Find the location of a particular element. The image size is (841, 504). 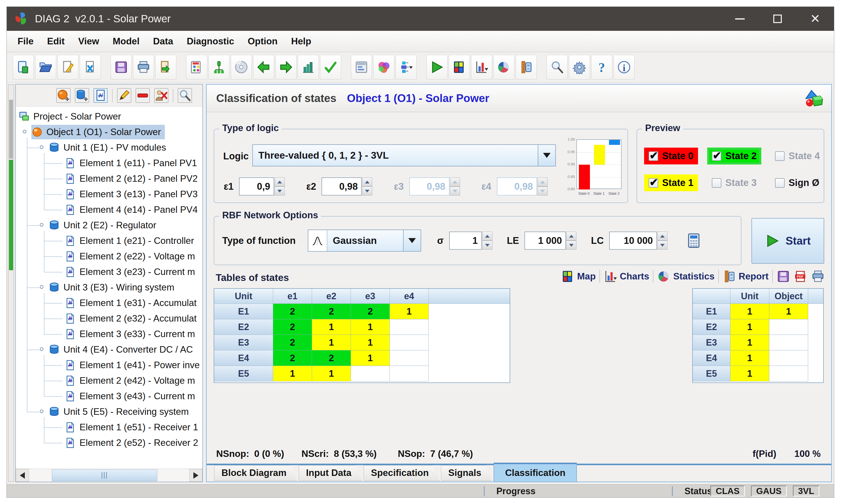

tab-specification: Specification is located at coordinates (402, 473).